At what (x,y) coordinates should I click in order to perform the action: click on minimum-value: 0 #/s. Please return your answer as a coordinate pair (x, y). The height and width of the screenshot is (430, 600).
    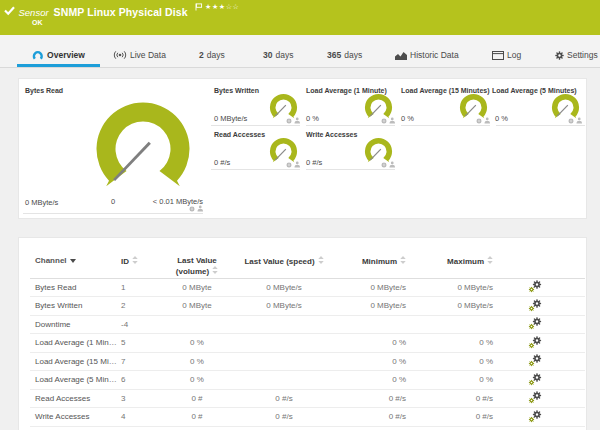
    Looking at the image, I should click on (370, 398).